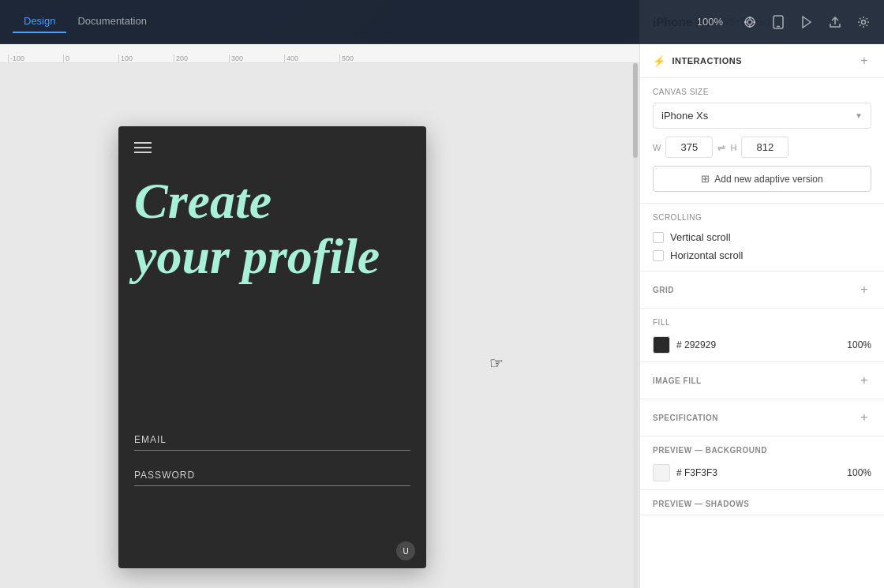 The image size is (884, 588). What do you see at coordinates (312, 58) in the screenshot?
I see `ruler-mark: 400` at bounding box center [312, 58].